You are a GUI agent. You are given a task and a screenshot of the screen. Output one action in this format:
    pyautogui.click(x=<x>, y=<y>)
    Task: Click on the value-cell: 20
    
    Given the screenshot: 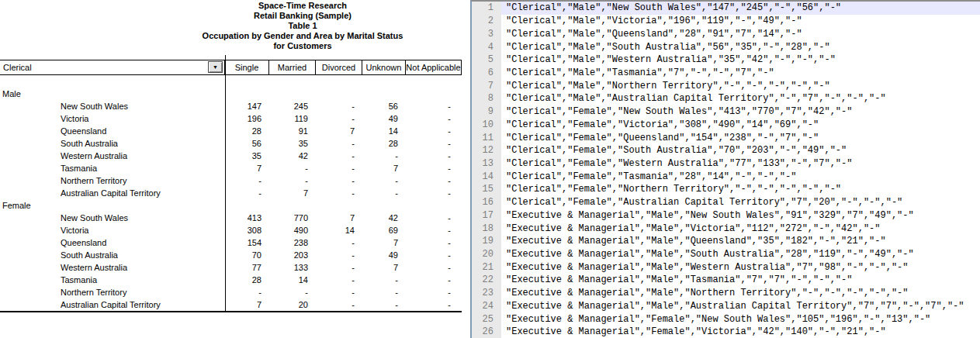 What is the action you would take?
    pyautogui.click(x=293, y=305)
    